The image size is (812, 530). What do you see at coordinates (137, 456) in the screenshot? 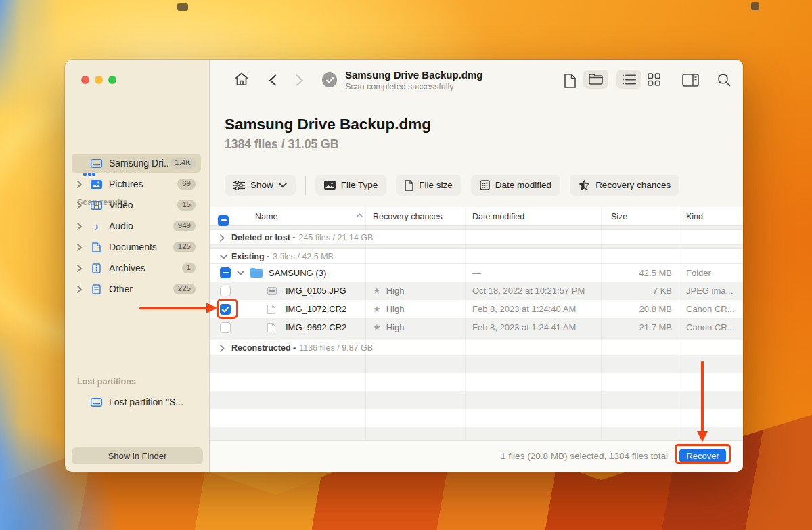
I see `show-in-finder-button: Show in Finder` at bounding box center [137, 456].